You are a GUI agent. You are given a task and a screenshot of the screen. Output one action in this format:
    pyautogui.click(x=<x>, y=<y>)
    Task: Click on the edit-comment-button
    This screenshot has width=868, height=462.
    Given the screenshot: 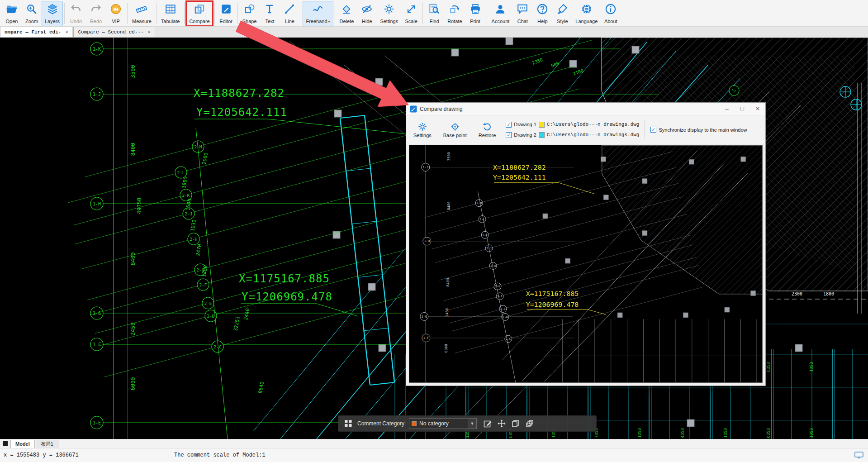 What is the action you would take?
    pyautogui.click(x=488, y=424)
    